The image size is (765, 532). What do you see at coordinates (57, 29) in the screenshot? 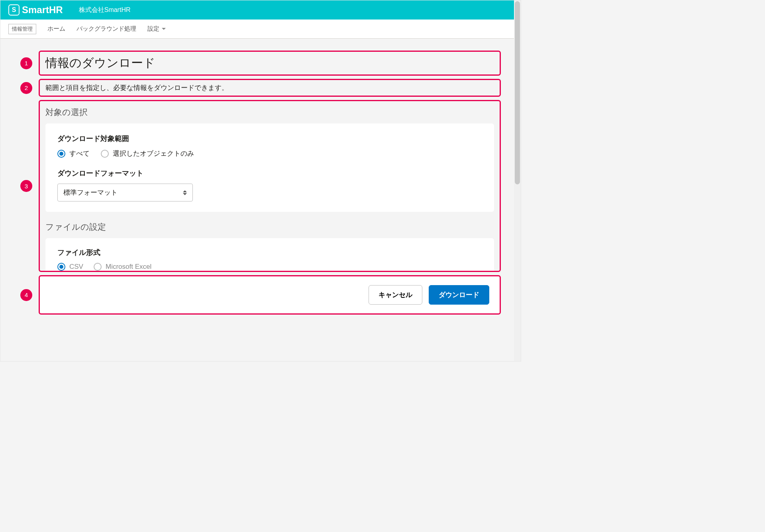
I see `nav-home: ホーム` at bounding box center [57, 29].